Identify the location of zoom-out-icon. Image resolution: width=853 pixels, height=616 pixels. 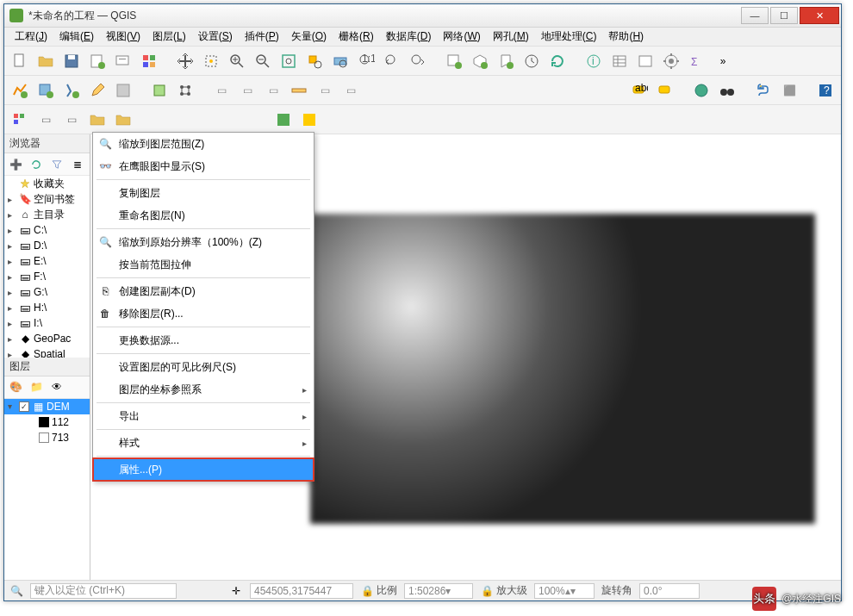
(263, 61).